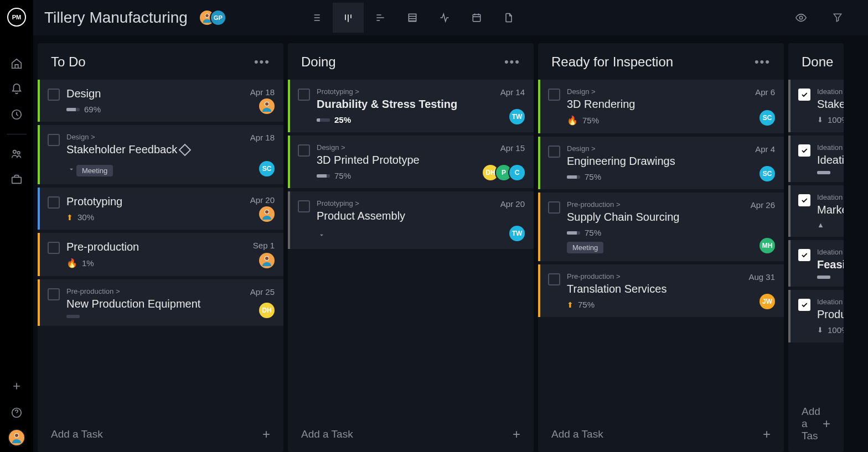 The width and height of the screenshot is (868, 452). What do you see at coordinates (765, 149) in the screenshot?
I see `task-date: Apr 4` at bounding box center [765, 149].